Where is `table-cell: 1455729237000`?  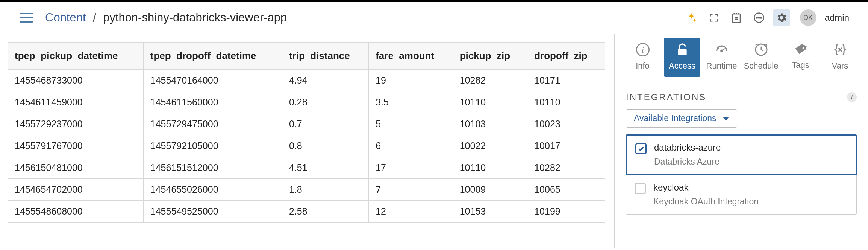
table-cell: 1455729237000 is located at coordinates (76, 124).